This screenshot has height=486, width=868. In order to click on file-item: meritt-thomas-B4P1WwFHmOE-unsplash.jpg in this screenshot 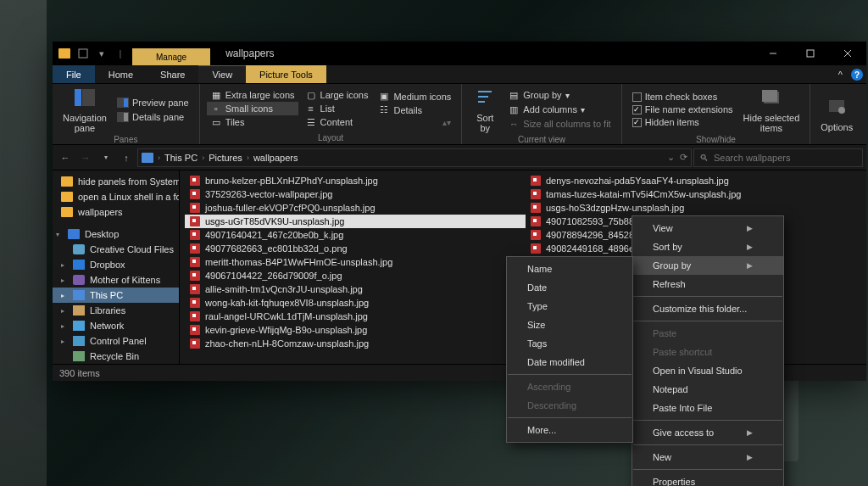, I will do `click(355, 262)`.